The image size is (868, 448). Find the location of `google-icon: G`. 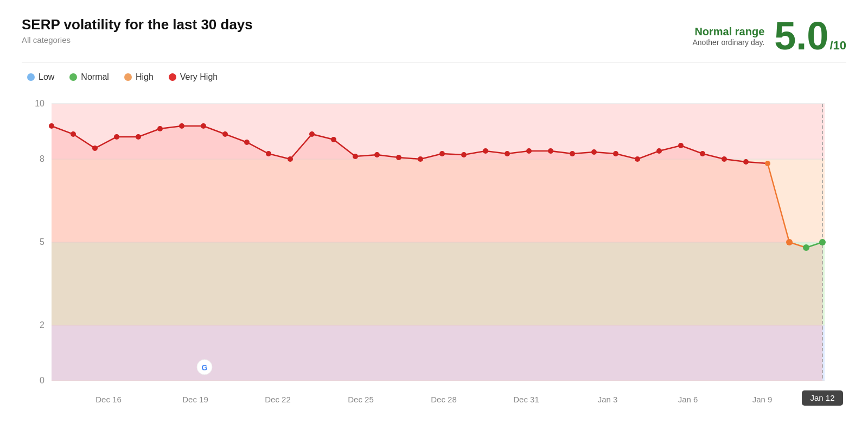

google-icon: G is located at coordinates (205, 368).